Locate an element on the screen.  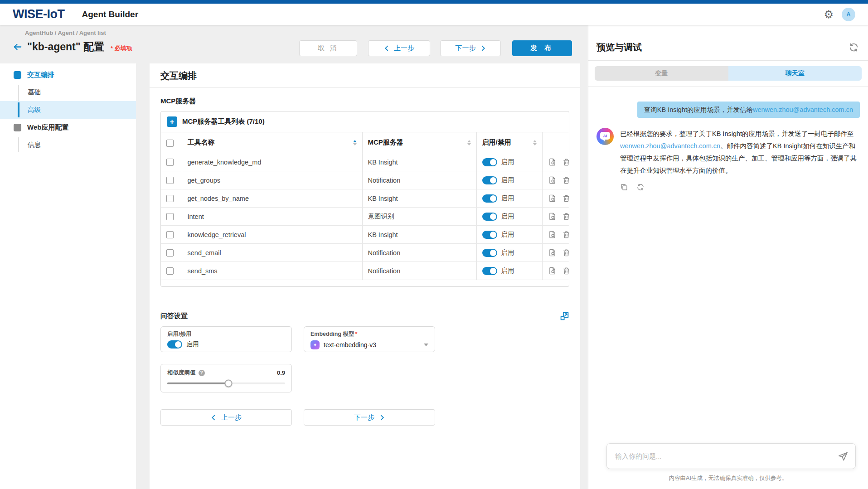
sidebar-item-interaction-orchestration: 交互编排 is located at coordinates (68, 75).